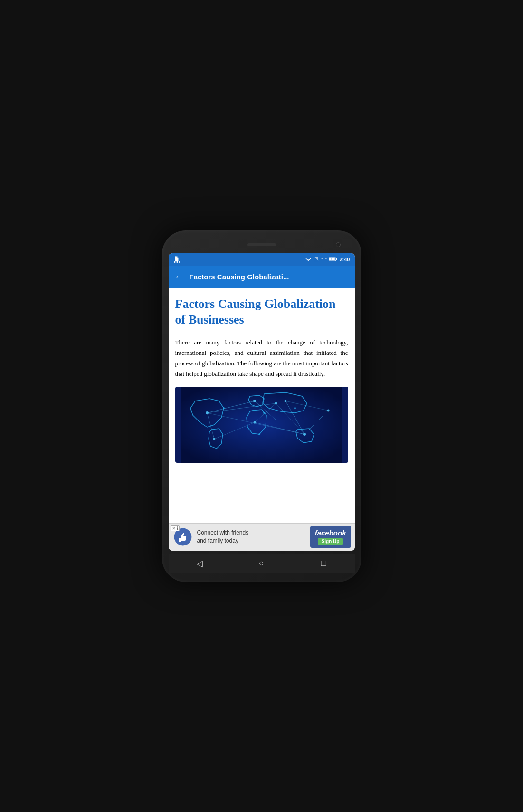  I want to click on ad-text-line1: Connect with friends, so click(252, 533).